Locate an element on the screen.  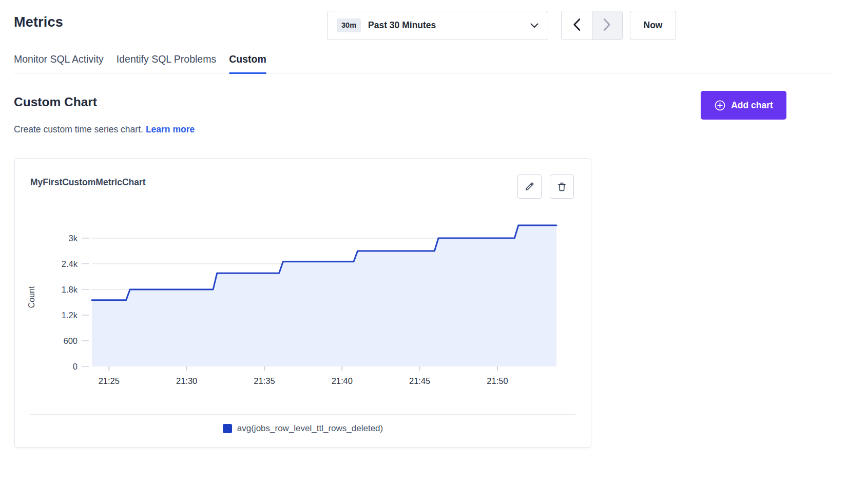
legend-swatch is located at coordinates (227, 429).